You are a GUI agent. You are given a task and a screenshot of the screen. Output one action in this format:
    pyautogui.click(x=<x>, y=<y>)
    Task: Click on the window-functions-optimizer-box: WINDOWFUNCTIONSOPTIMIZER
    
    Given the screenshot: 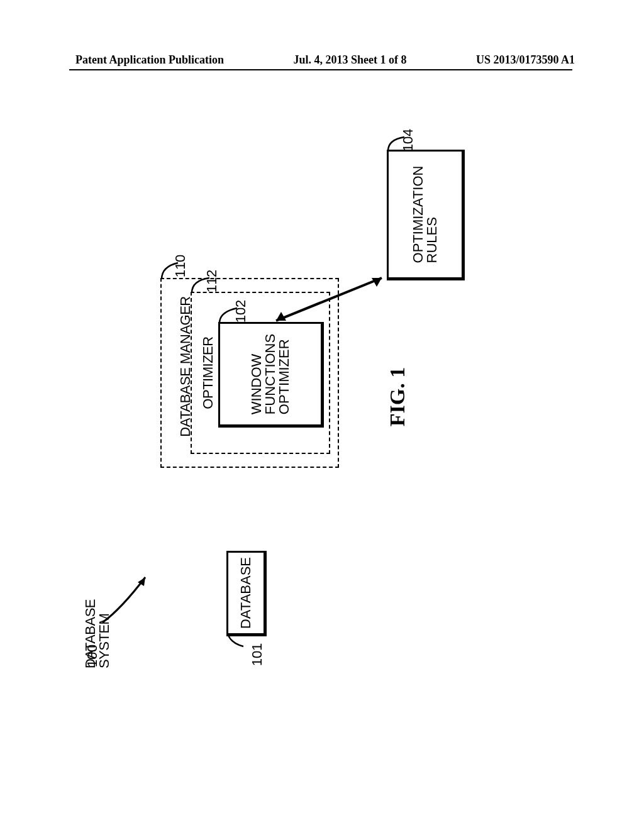 What is the action you would take?
    pyautogui.click(x=271, y=375)
    